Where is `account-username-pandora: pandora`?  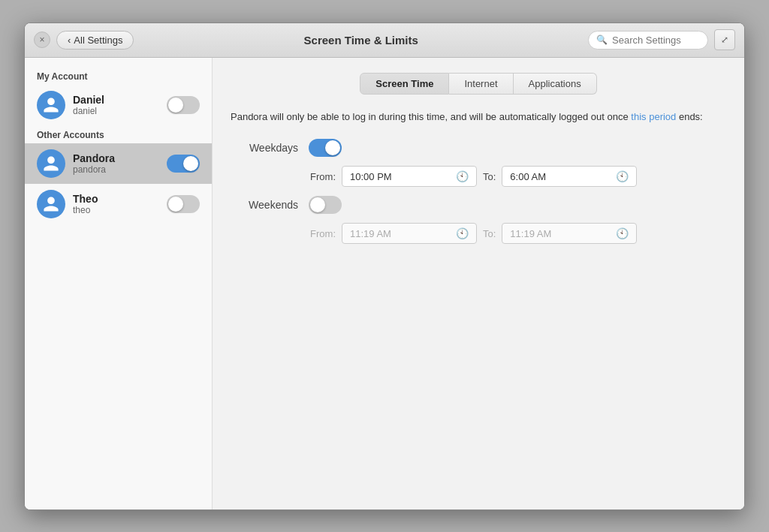
account-username-pandora: pandora is located at coordinates (120, 170).